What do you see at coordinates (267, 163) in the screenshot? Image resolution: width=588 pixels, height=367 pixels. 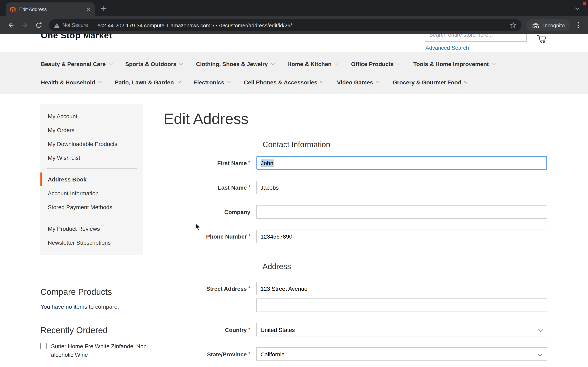 I see `selected-text: John` at bounding box center [267, 163].